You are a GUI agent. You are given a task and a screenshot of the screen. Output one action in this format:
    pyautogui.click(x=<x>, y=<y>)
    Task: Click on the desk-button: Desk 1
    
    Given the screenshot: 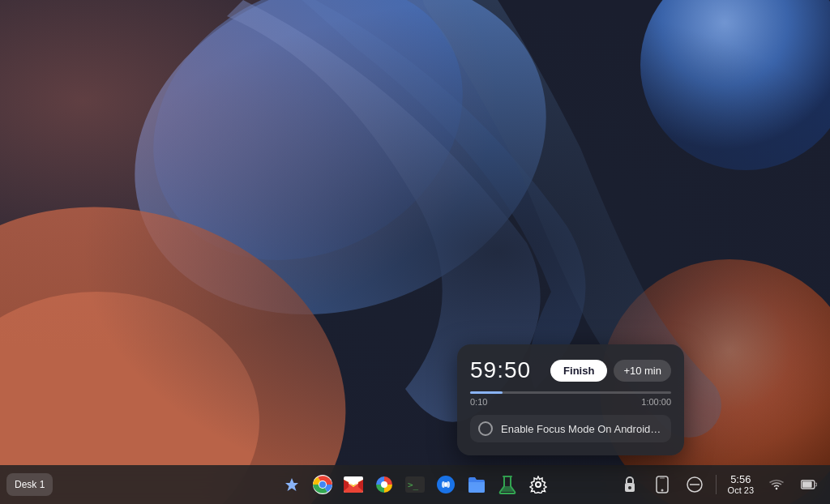 What is the action you would take?
    pyautogui.click(x=29, y=485)
    